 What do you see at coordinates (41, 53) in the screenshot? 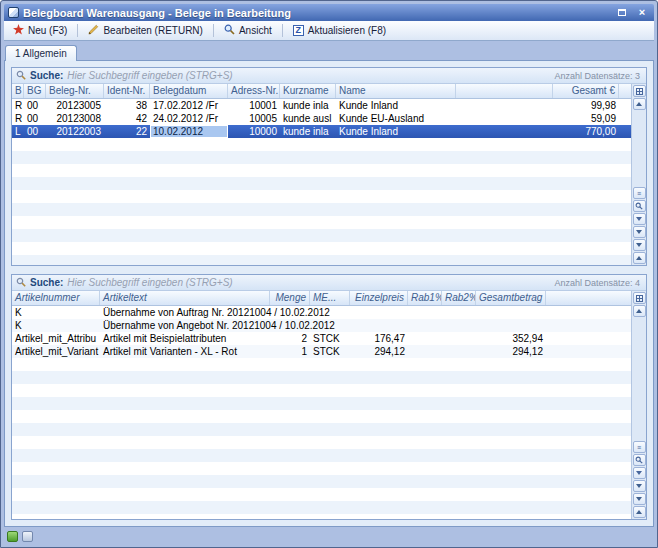
I see `tab-allgemein: 1 Allgemein` at bounding box center [41, 53].